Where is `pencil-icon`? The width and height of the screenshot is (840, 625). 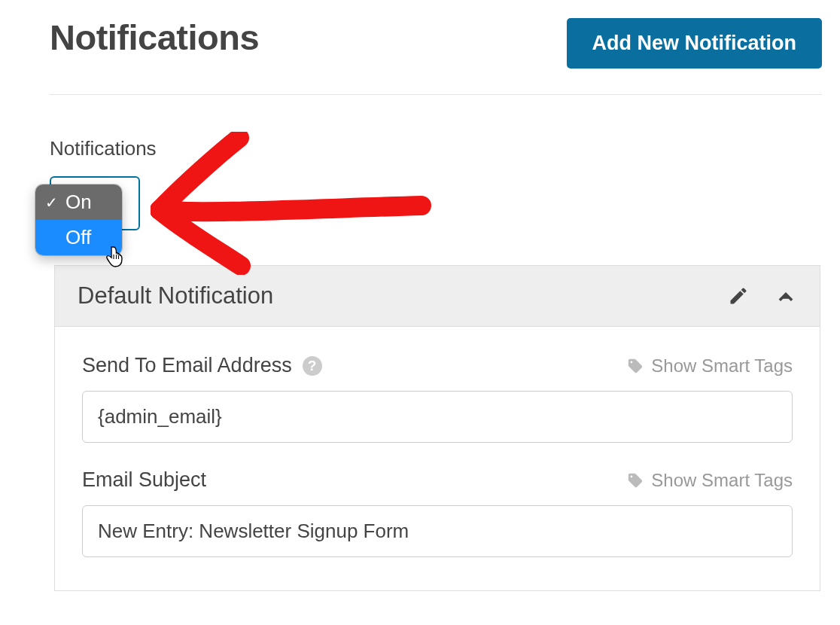
pencil-icon is located at coordinates (738, 296).